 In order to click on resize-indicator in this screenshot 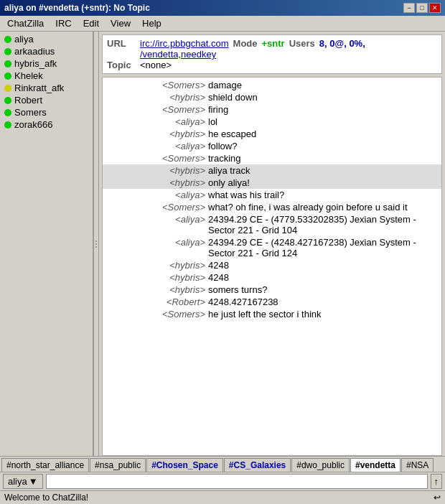, I will do `click(96, 244)`.